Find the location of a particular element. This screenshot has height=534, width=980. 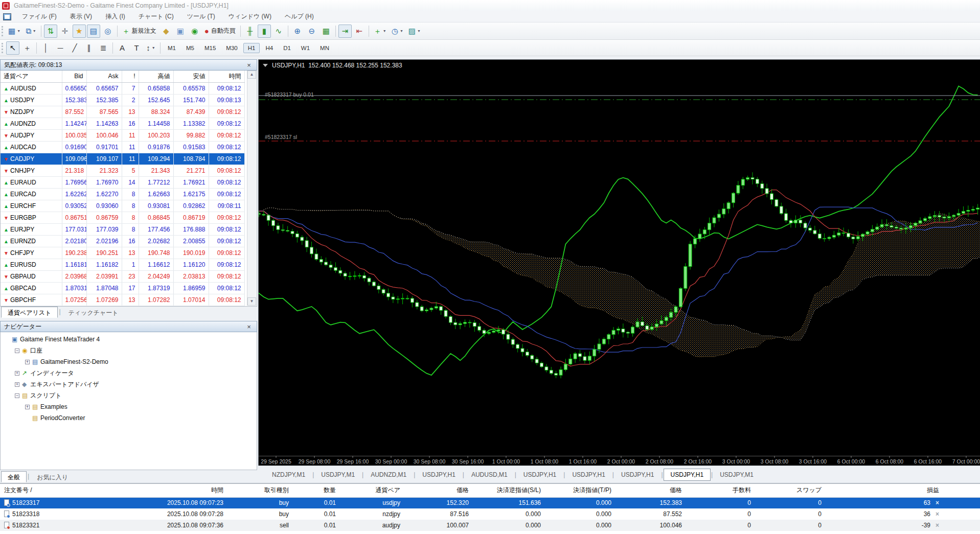

terminal-col-8: 価格 is located at coordinates (651, 491).